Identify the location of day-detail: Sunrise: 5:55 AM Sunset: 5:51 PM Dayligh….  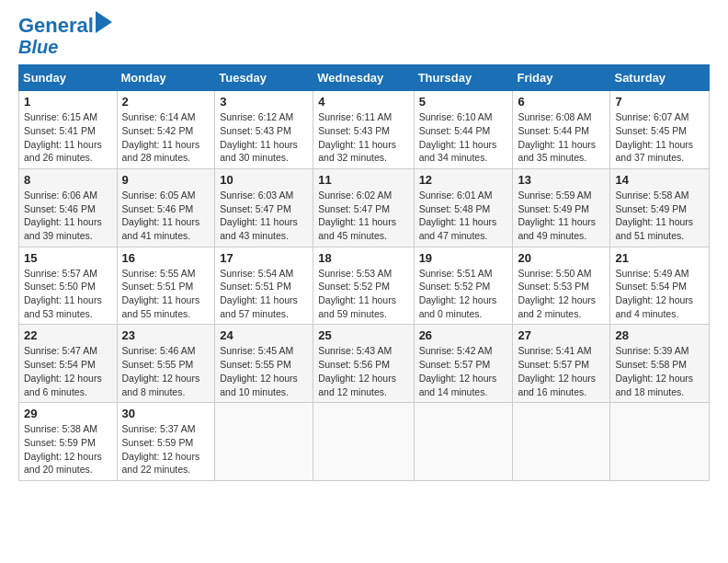
(166, 294).